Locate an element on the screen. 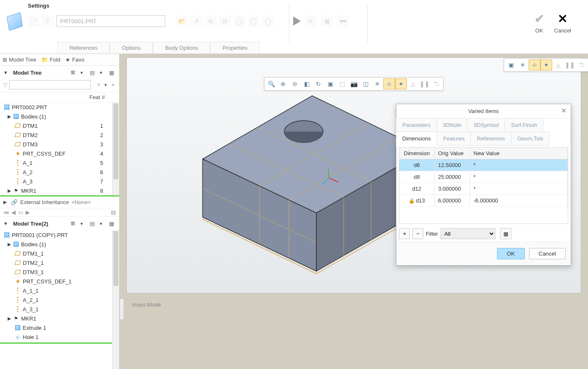  config-icon: ▤ is located at coordinates (113, 213).